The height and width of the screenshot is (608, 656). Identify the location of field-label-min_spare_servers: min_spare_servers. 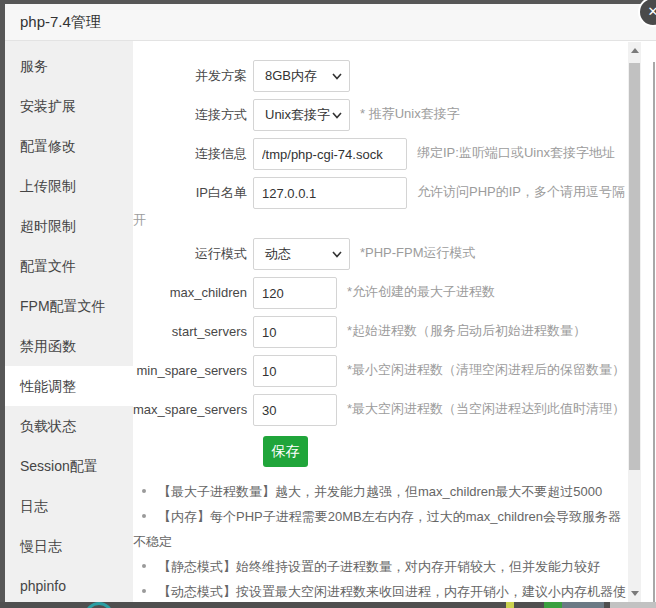
(190, 371).